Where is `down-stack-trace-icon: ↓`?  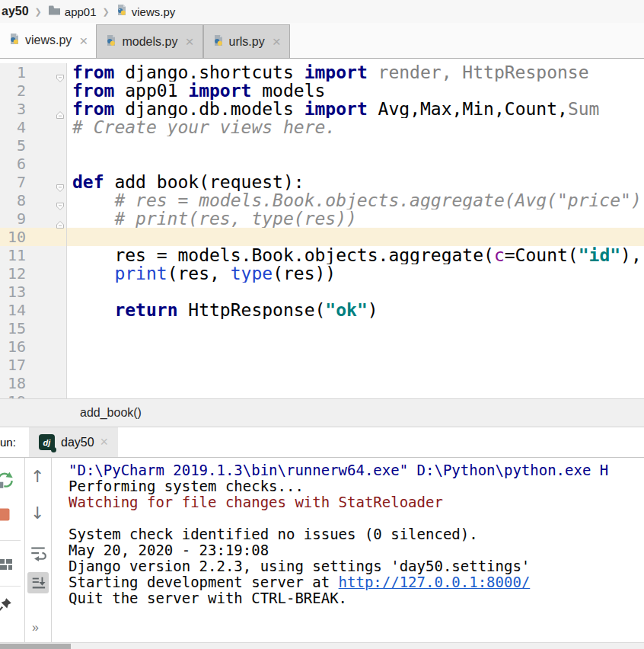 down-stack-trace-icon: ↓ is located at coordinates (37, 513).